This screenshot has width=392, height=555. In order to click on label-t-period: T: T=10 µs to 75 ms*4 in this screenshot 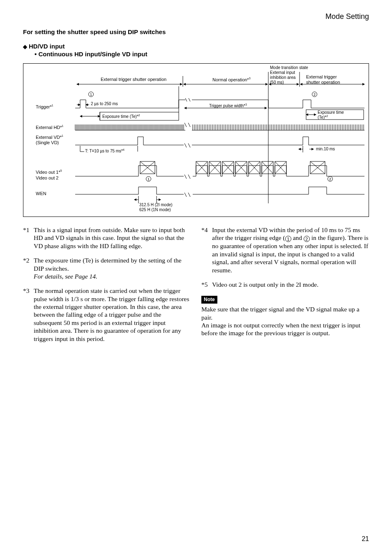, I will do `click(105, 151)`.